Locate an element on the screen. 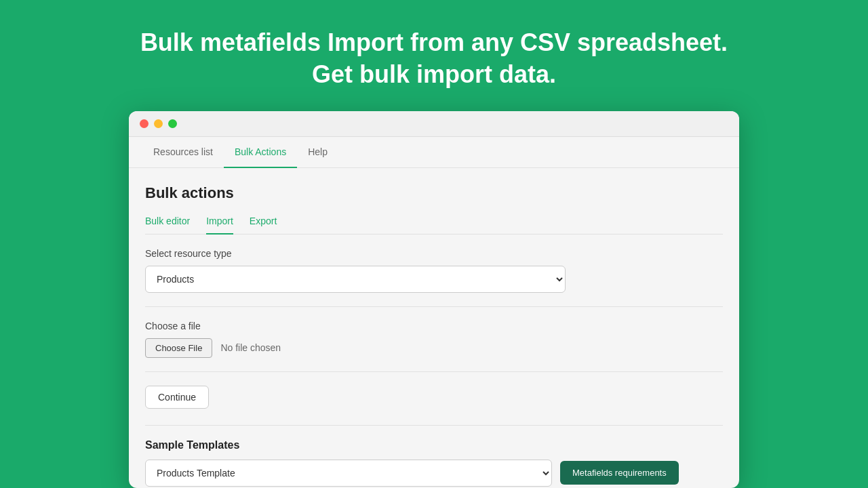 This screenshot has width=868, height=488. metafields-requirements-button: Metafields requirements is located at coordinates (620, 473).